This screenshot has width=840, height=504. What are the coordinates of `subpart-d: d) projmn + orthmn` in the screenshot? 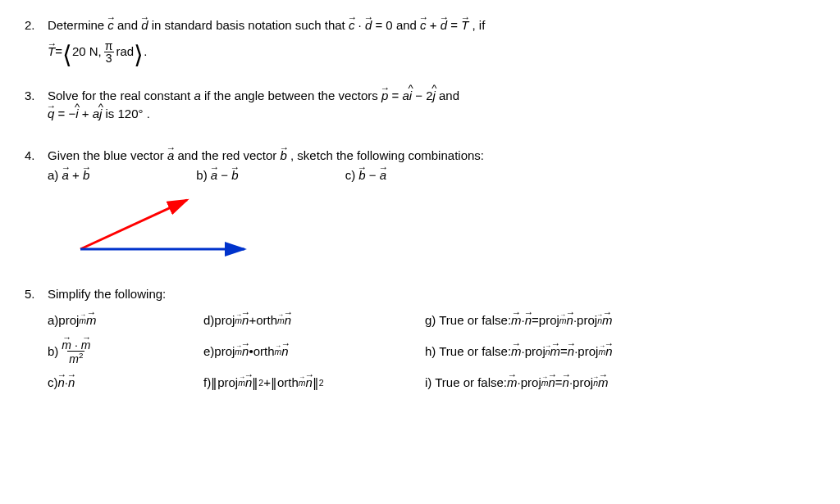 It's located at (298, 321).